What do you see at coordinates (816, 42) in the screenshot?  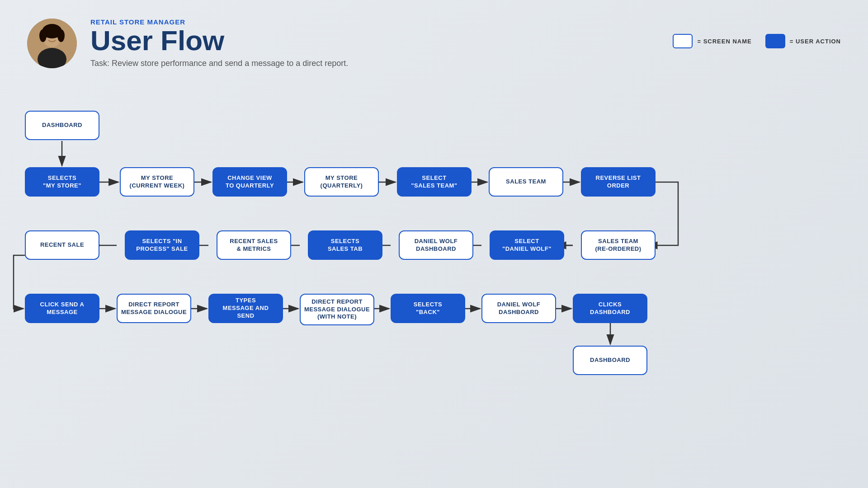 I see `legend-action-label: = USER ACTION` at bounding box center [816, 42].